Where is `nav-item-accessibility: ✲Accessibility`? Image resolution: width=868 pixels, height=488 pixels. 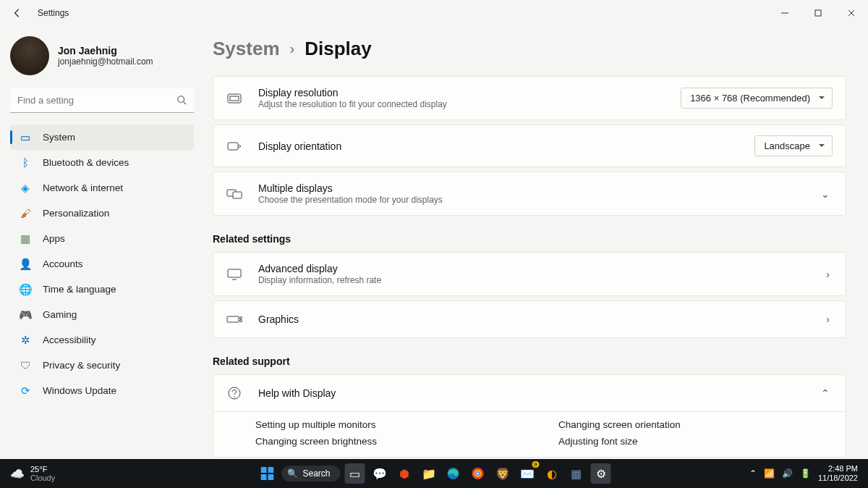 nav-item-accessibility: ✲Accessibility is located at coordinates (102, 340).